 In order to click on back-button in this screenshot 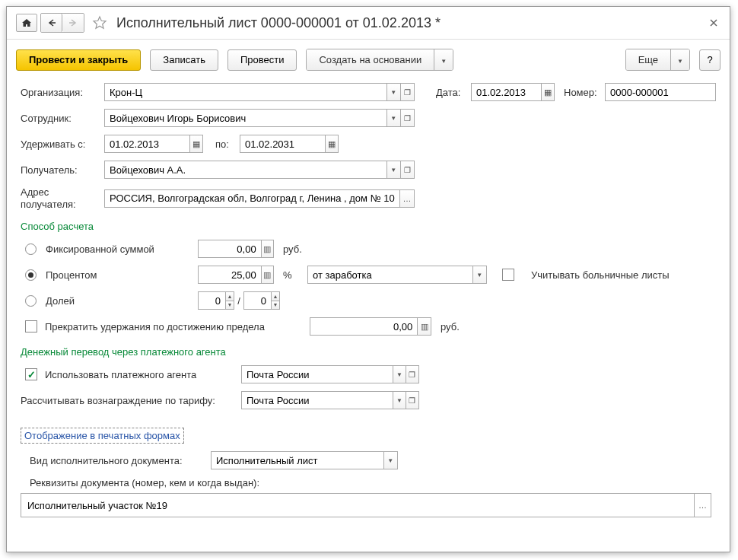, I will do `click(52, 23)`.